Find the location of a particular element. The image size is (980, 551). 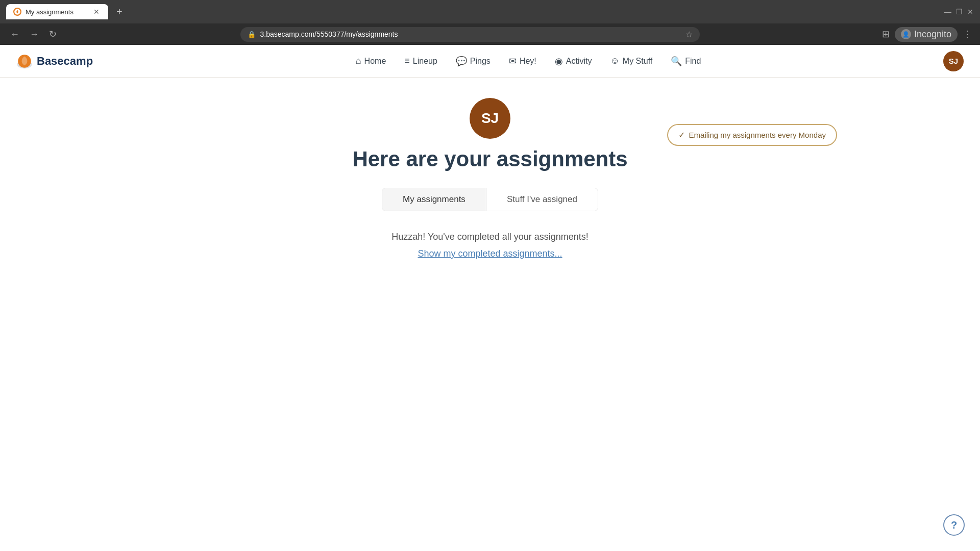

nav-find-label: Find is located at coordinates (693, 61).